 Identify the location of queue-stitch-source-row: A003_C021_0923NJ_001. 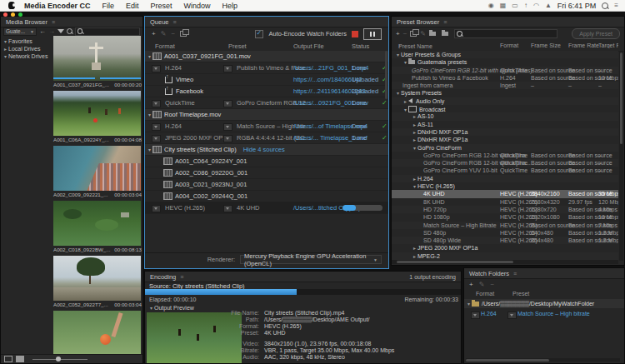
(267, 185).